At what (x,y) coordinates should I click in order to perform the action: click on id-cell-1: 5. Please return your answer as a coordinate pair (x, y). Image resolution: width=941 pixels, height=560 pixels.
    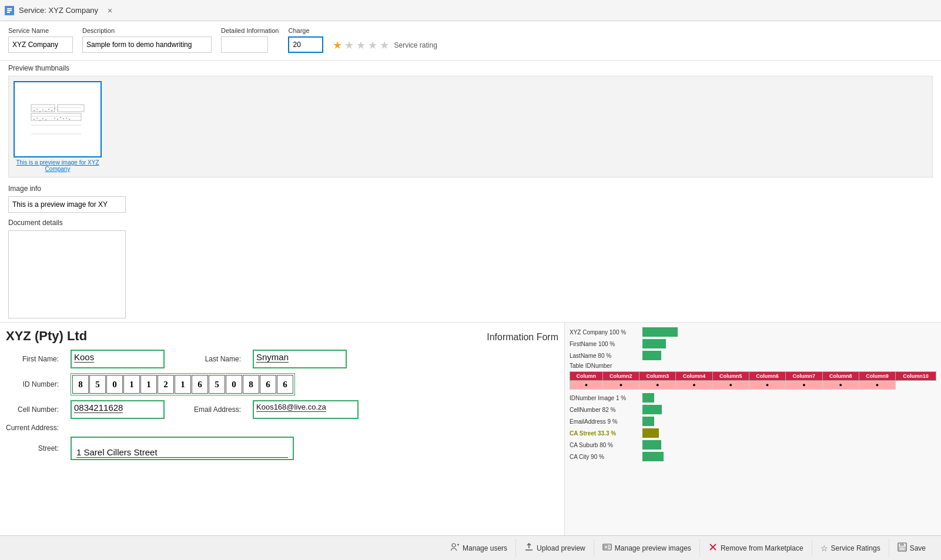
    Looking at the image, I should click on (98, 384).